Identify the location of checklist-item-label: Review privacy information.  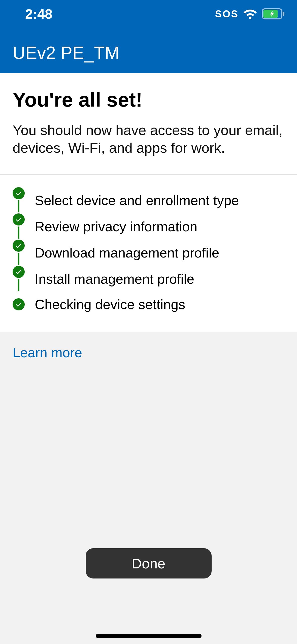
(111, 227).